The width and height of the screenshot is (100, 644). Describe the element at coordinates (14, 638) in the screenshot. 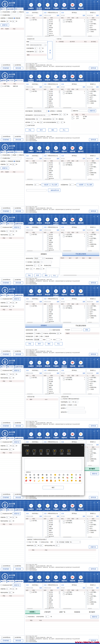

I see `handle-group-msg-checkbox` at that location.